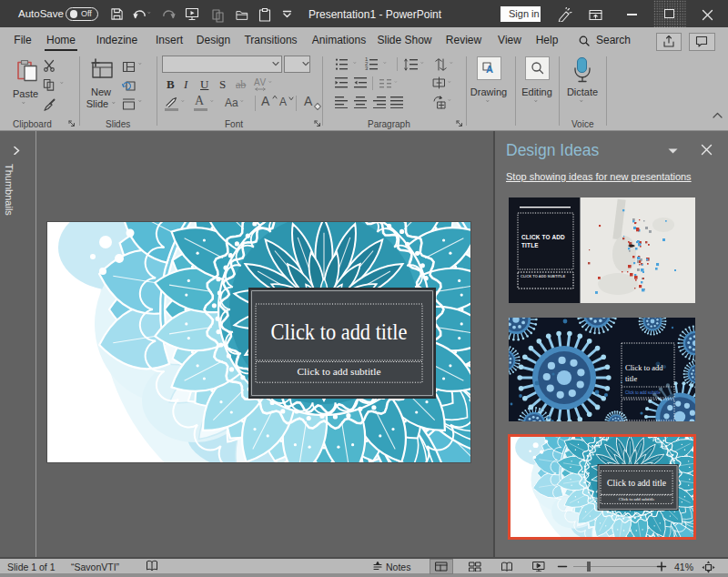 The height and width of the screenshot is (577, 728). I want to click on svg-text: TITLE, so click(530, 246).